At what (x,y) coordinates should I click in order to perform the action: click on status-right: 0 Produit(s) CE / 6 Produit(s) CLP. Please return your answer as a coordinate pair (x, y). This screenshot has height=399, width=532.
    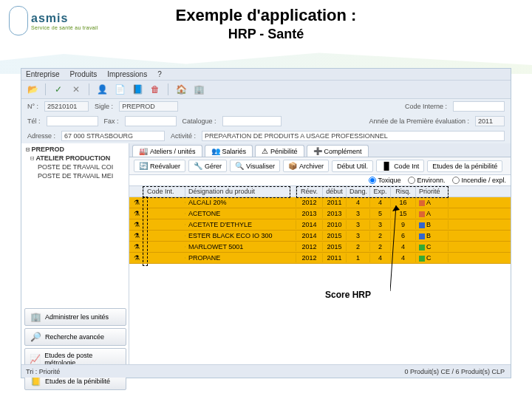
    Looking at the image, I should click on (457, 372).